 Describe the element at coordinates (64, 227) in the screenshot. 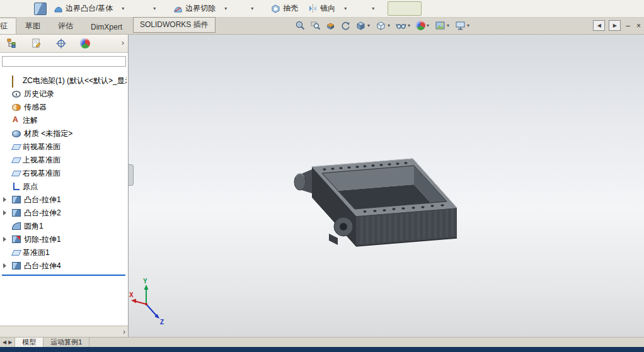

I see `tree-item-fillet1: 圆角1` at that location.